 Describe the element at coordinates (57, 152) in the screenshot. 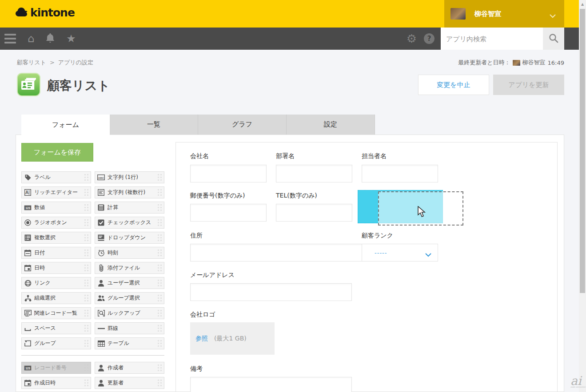

I see `save-form-button: フォームを保存` at that location.